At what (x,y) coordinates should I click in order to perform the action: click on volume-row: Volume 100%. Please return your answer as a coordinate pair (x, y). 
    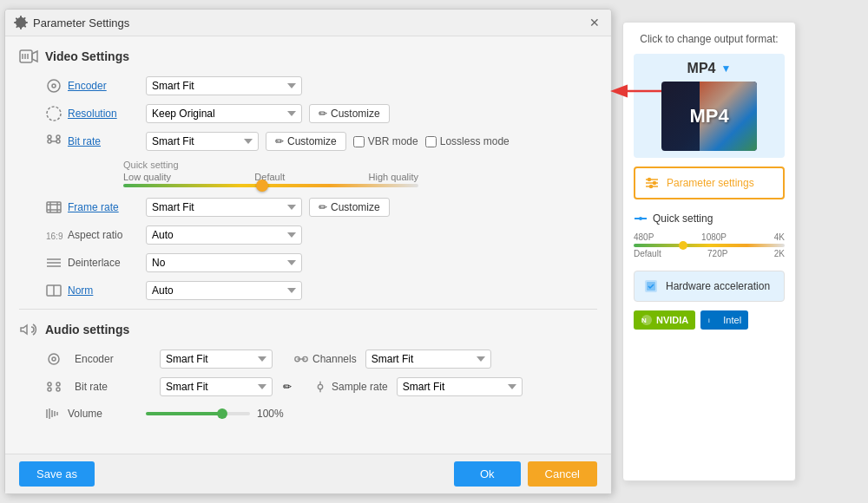
    Looking at the image, I should click on (308, 414).